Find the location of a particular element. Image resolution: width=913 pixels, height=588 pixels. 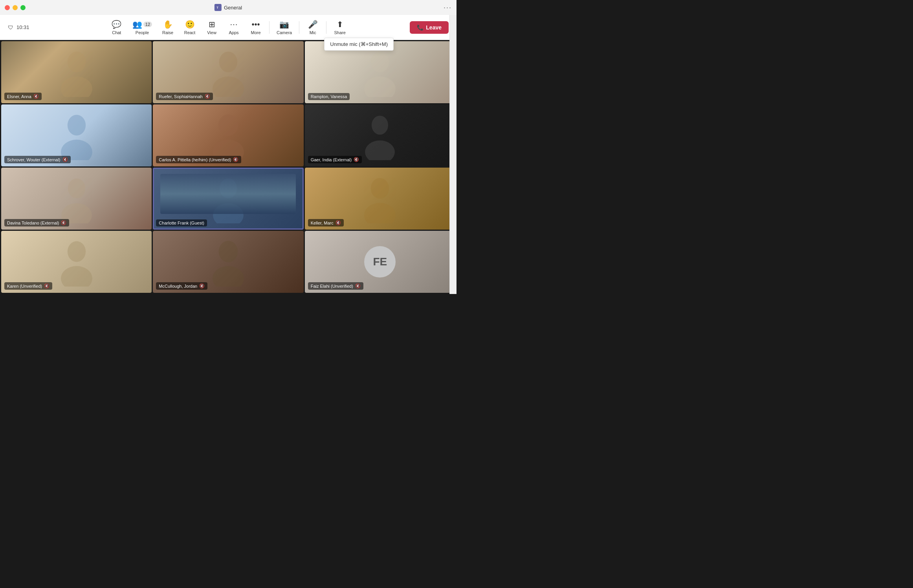

mic-status-11: 🔇 is located at coordinates (202, 286).